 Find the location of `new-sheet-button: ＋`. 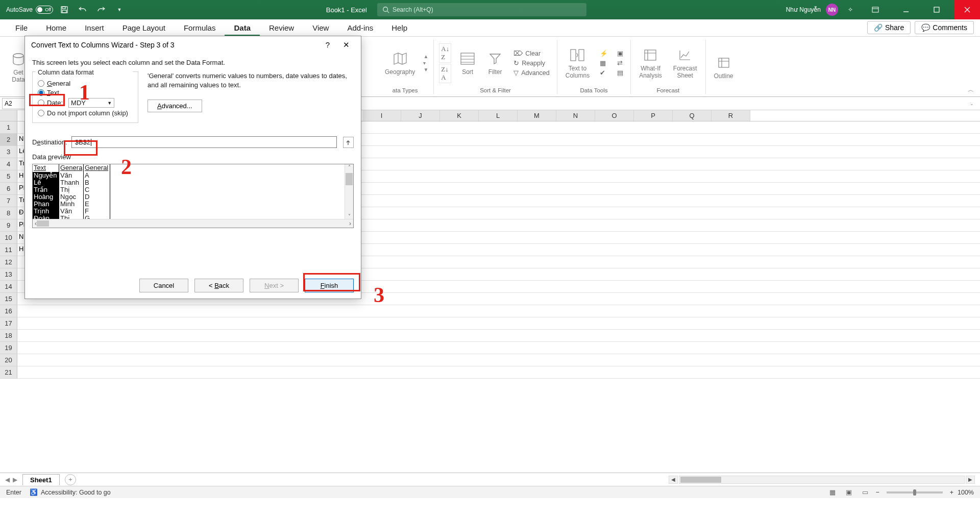

new-sheet-button: ＋ is located at coordinates (70, 480).